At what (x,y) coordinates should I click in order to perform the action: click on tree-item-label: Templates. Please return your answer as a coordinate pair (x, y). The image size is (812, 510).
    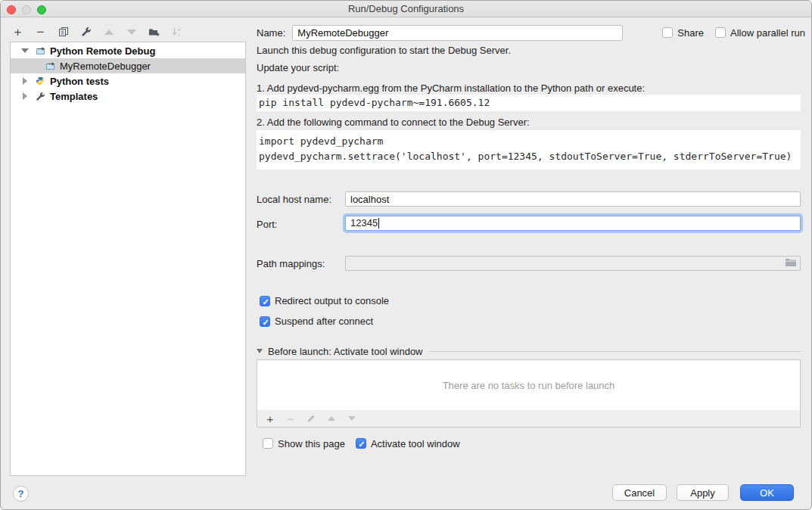
    Looking at the image, I should click on (74, 97).